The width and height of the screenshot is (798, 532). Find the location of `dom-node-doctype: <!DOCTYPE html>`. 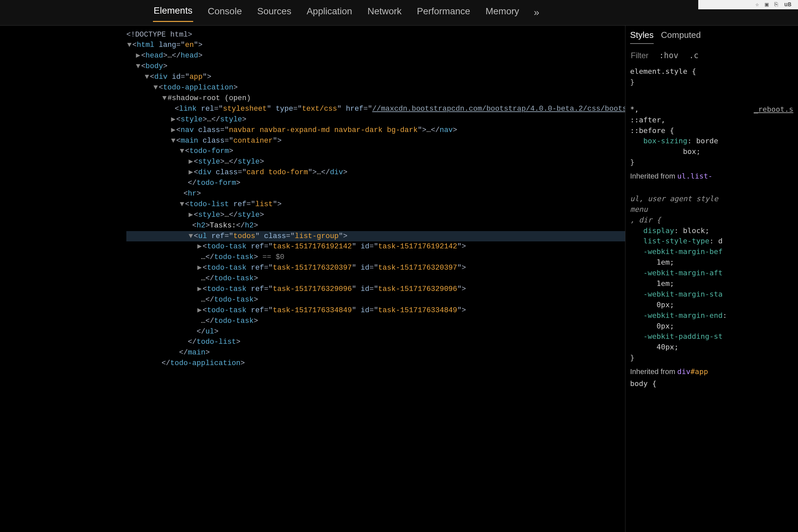

dom-node-doctype: <!DOCTYPE html> is located at coordinates (376, 35).